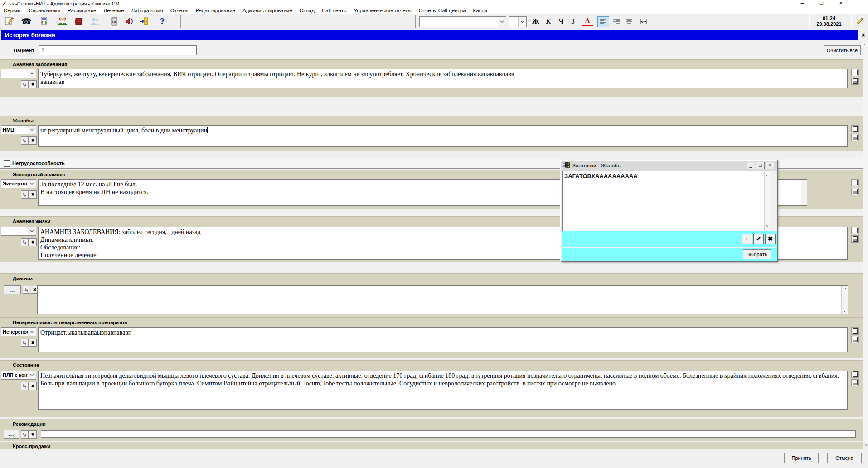 The height and width of the screenshot is (468, 868). Describe the element at coordinates (9, 21) in the screenshot. I see `new-note-icon` at that location.